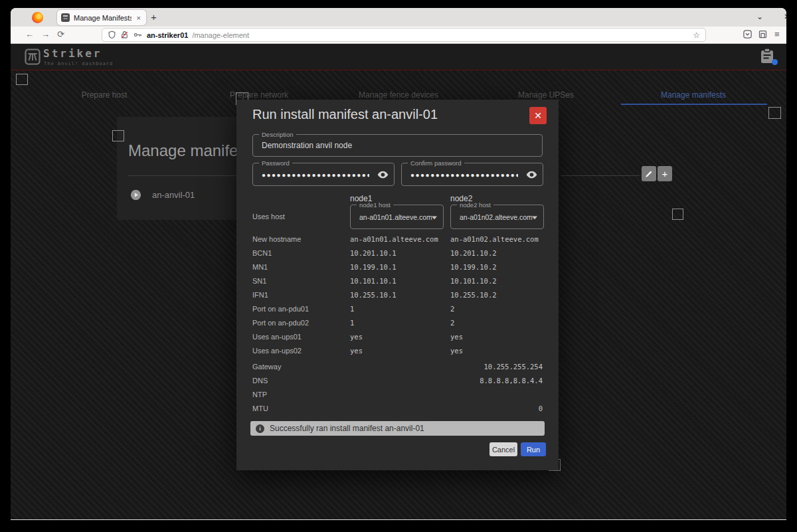  Describe the element at coordinates (33, 57) in the screenshot. I see `striker-logo-icon` at that location.